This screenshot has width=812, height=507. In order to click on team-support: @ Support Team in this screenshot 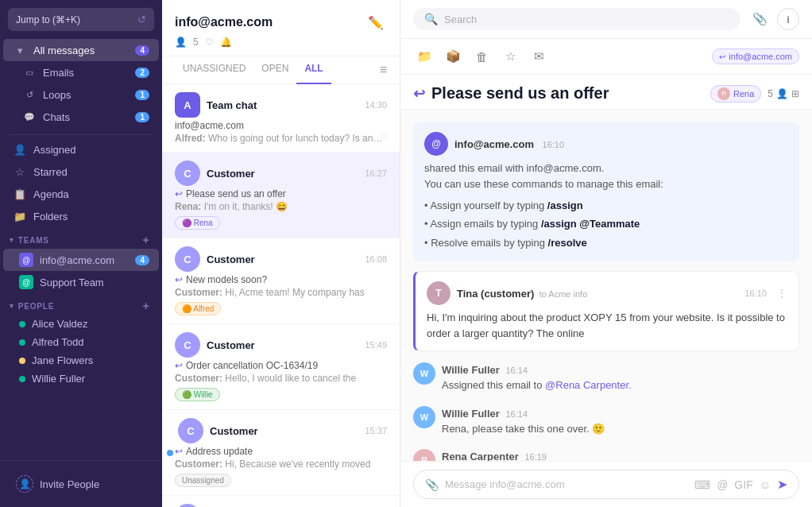, I will do `click(81, 282)`.